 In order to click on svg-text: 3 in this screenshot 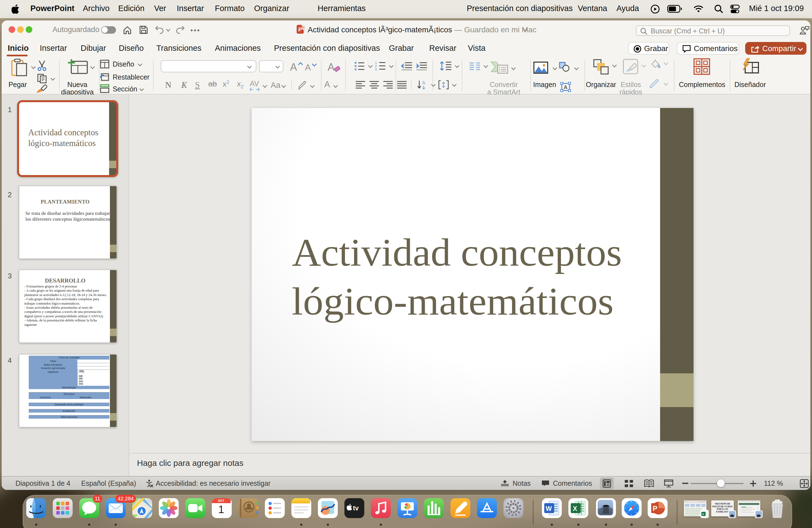, I will do `click(376, 69)`.